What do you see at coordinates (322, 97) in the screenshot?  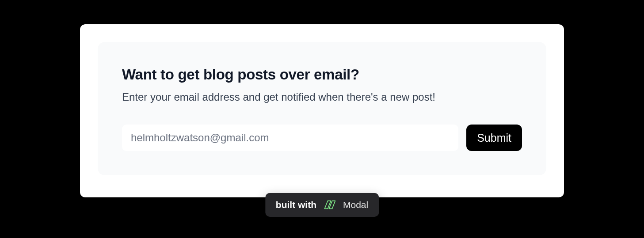 I see `signup-subheading: Enter your email address and get notifie…` at bounding box center [322, 97].